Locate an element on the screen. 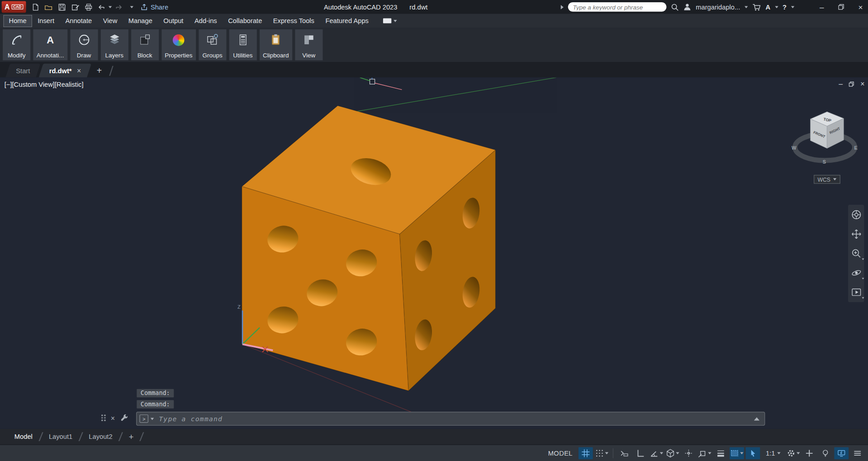  selection-cycling-button is located at coordinates (737, 453).